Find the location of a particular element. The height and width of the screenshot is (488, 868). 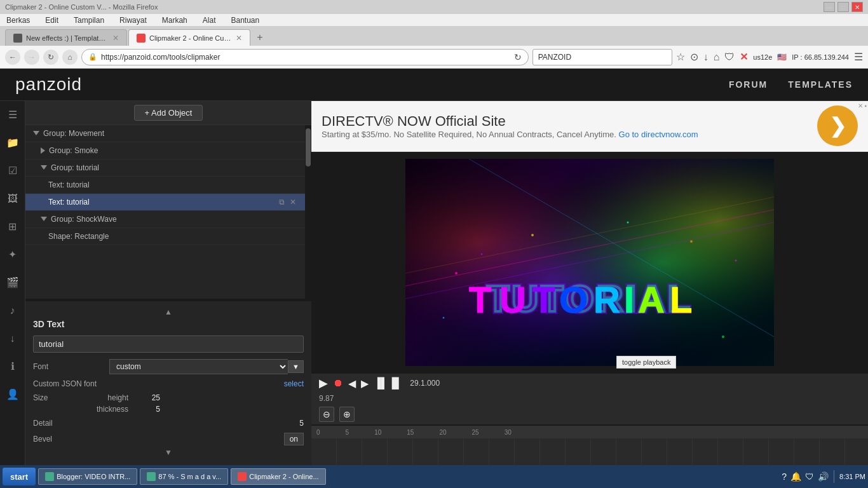

font-select-arrow: ▼ is located at coordinates (296, 367).